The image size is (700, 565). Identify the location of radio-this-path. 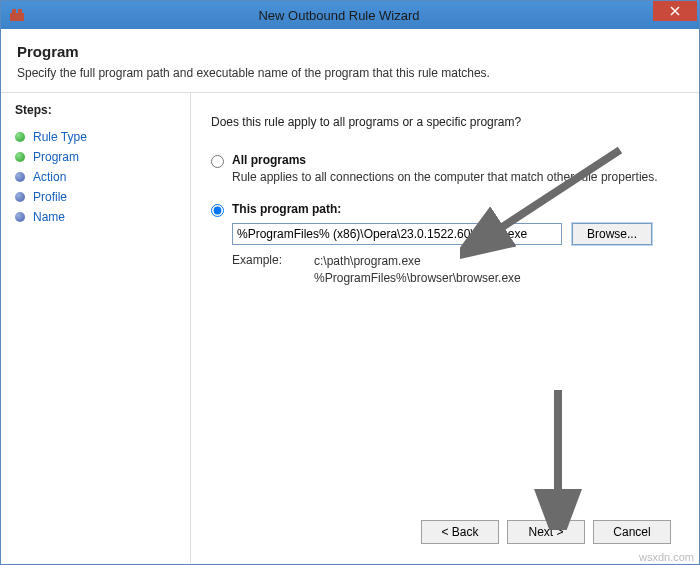
(218, 210).